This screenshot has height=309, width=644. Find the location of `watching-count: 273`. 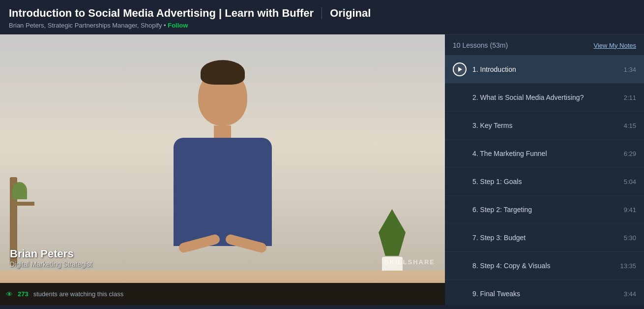

watching-count: 273 is located at coordinates (23, 294).